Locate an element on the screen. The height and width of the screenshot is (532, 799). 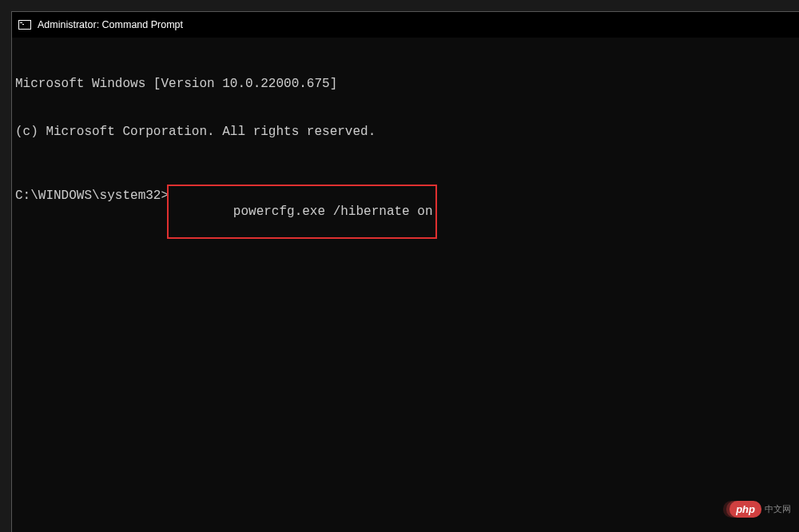
prompt-path: C:\WINDOWS\system32> is located at coordinates (92, 213).